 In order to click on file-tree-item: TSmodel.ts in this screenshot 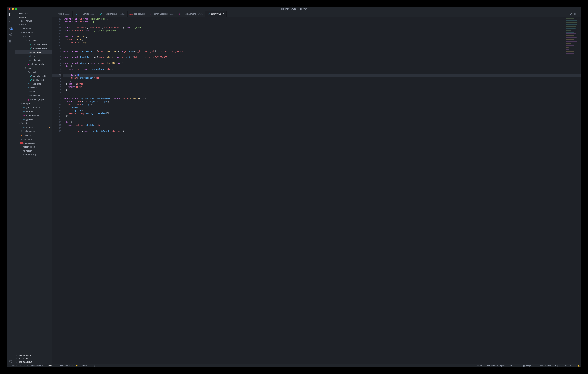, I will do `click(33, 92)`.